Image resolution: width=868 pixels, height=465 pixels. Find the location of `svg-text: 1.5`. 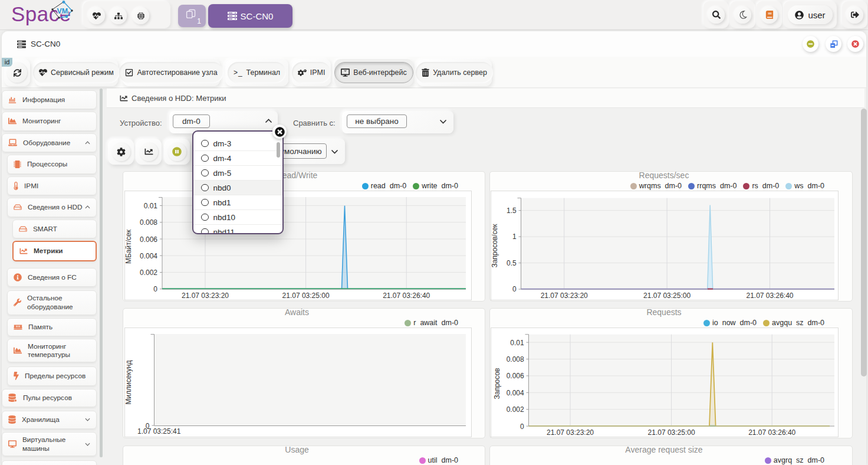

svg-text: 1.5 is located at coordinates (512, 211).